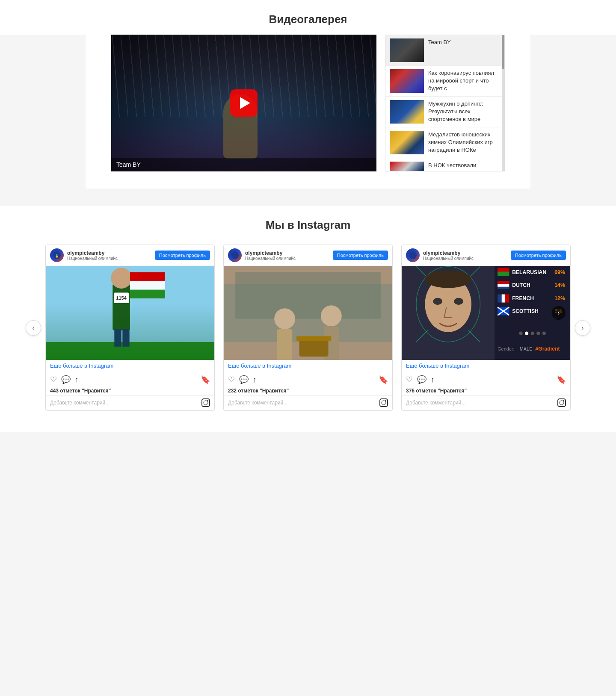  I want to click on prev-arrow: ‹, so click(33, 328).